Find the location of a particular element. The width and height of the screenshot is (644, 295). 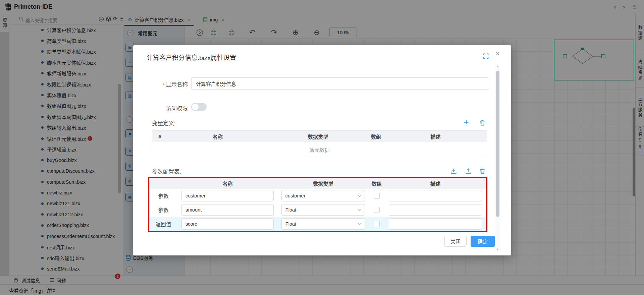

dialog-scrollbar: ▲ ▼ is located at coordinates (498, 158).